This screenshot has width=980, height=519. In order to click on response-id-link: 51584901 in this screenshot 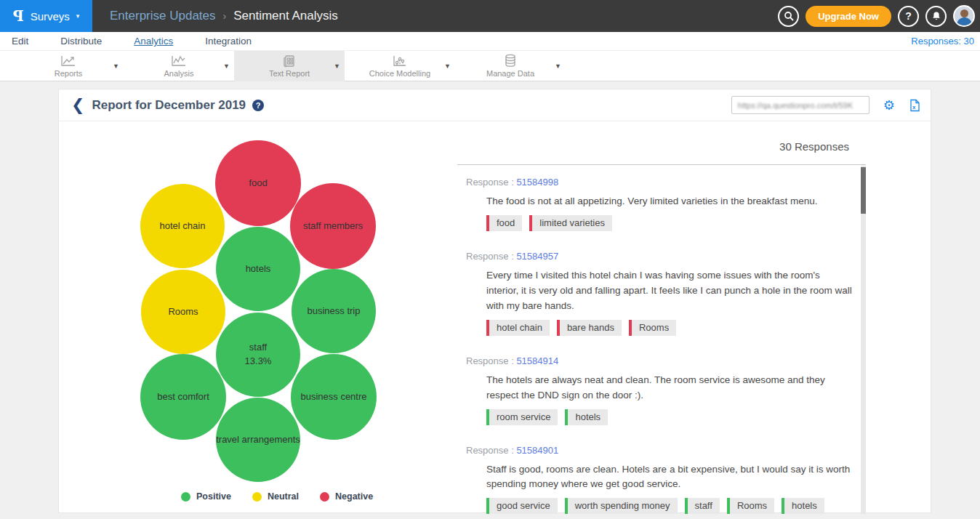, I will do `click(537, 451)`.